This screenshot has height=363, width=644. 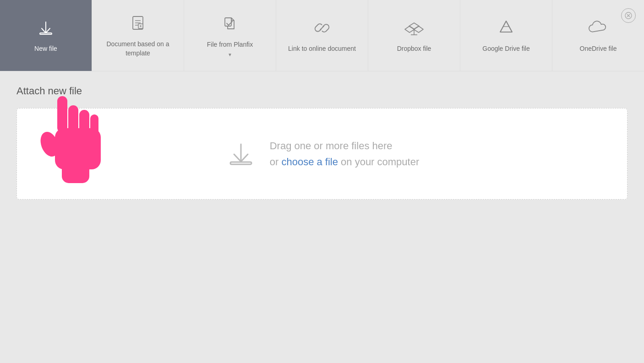 I want to click on drop-sub-after: on your computer, so click(x=378, y=162).